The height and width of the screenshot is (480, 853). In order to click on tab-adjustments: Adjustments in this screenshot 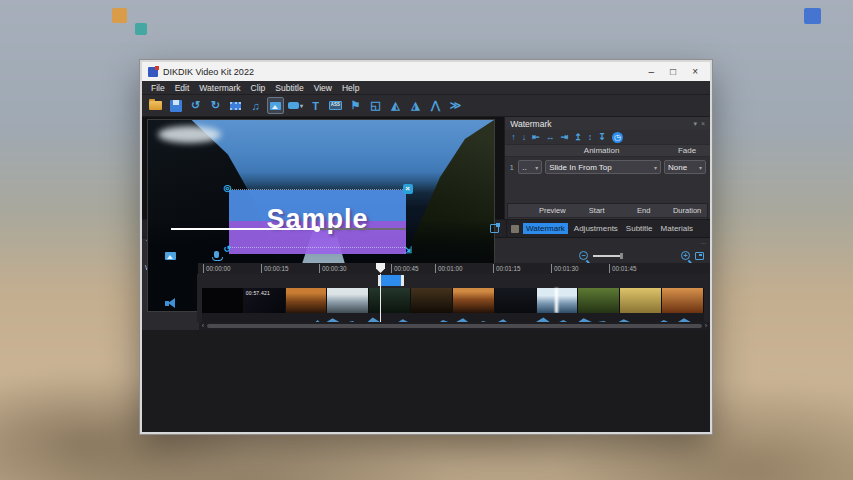, I will do `click(596, 228)`.